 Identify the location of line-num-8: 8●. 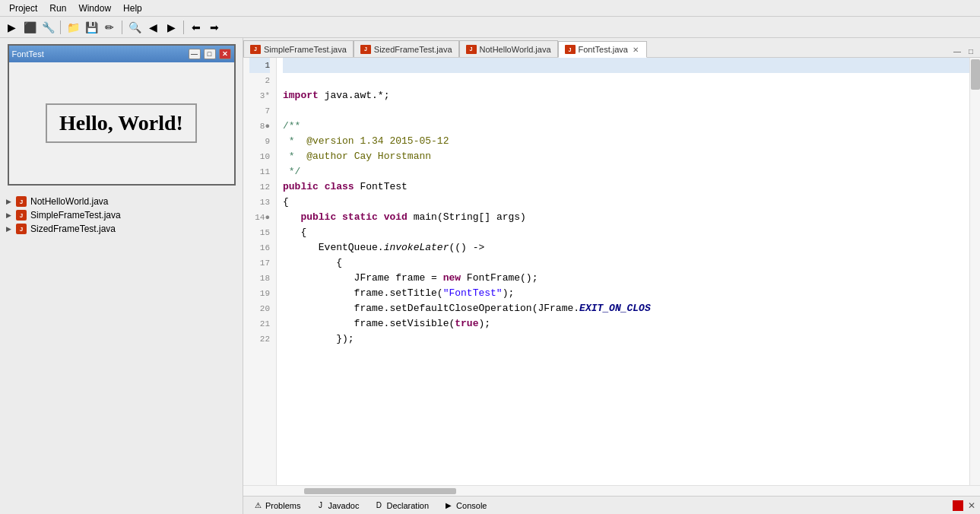
(260, 126).